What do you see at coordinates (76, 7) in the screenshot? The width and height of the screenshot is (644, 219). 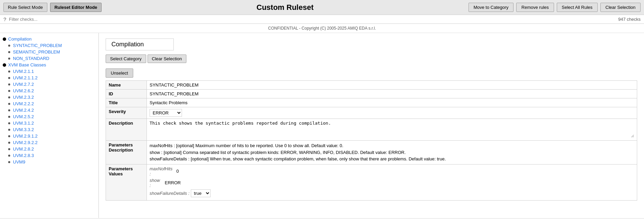 I see `ruleset-editor-mode-button: Ruleset Editor Mode` at bounding box center [76, 7].